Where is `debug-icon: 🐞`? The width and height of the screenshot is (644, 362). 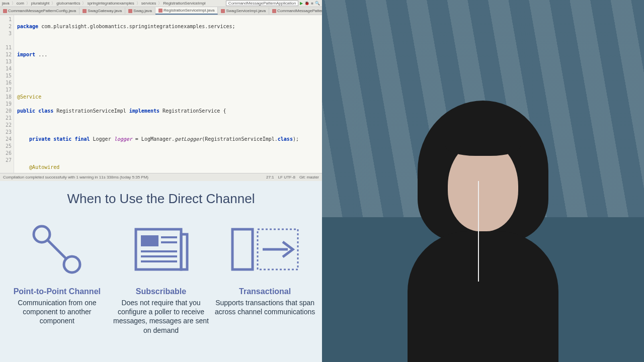
debug-icon: 🐞 is located at coordinates (307, 3).